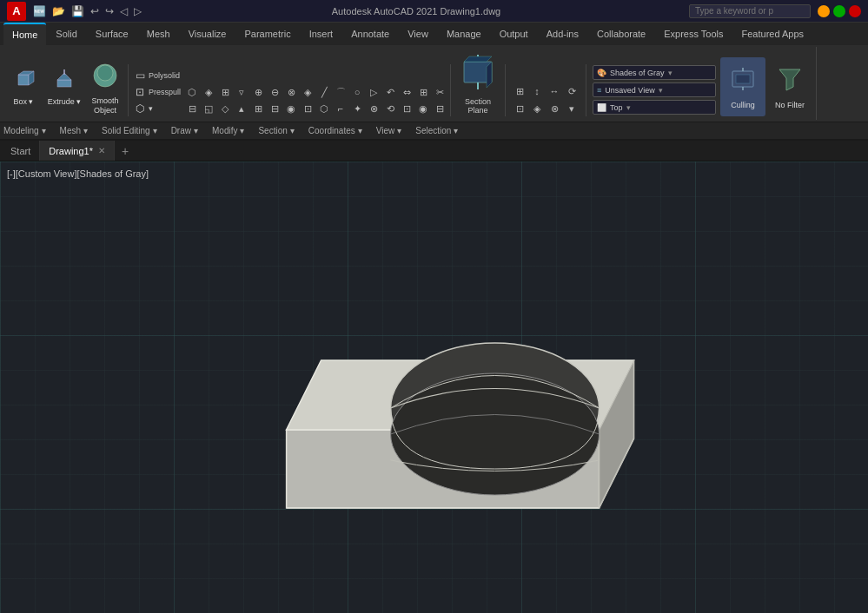 This screenshot has width=868, height=613. What do you see at coordinates (464, 34) in the screenshot?
I see `tab-manage: Manage` at bounding box center [464, 34].